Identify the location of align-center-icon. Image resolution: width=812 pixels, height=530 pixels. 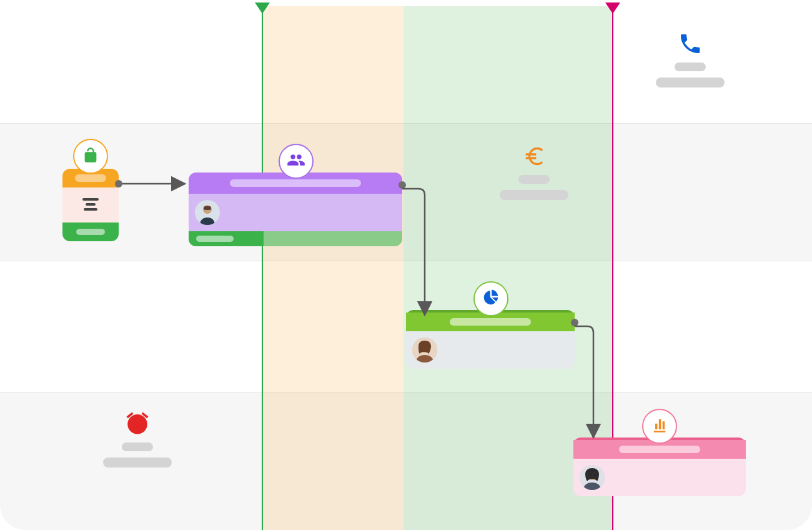
(91, 205).